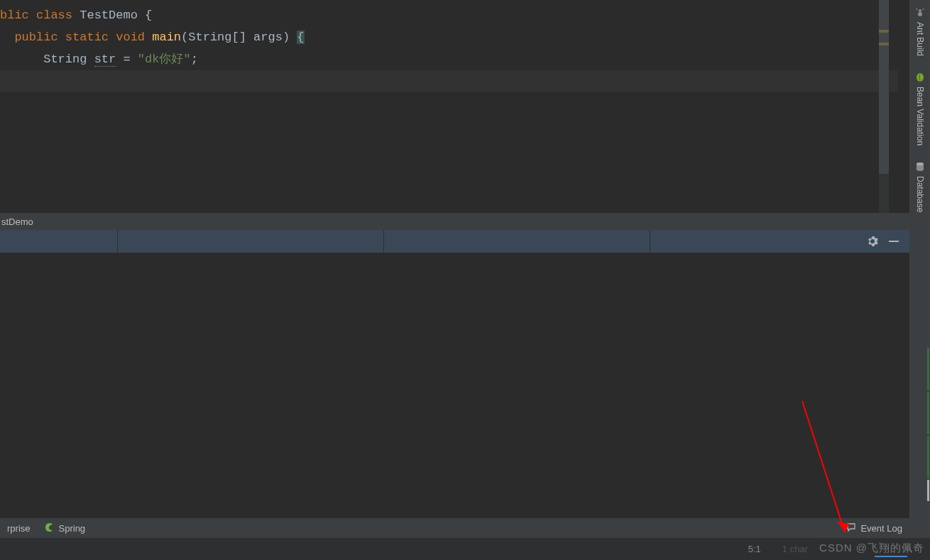  I want to click on current-line-highlight, so click(449, 81).